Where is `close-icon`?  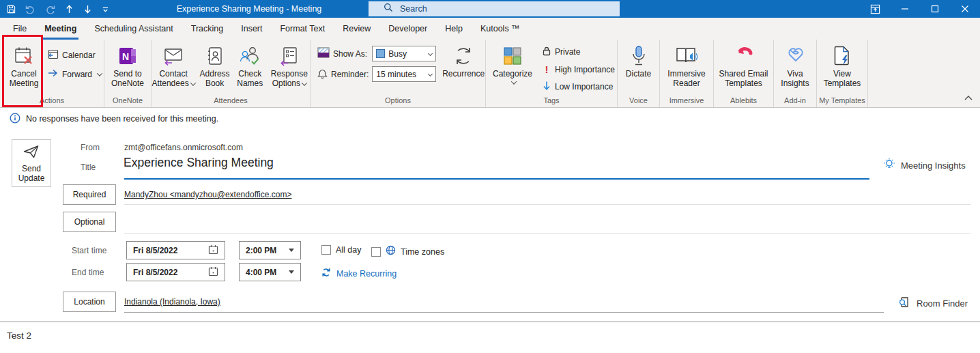 close-icon is located at coordinates (965, 9).